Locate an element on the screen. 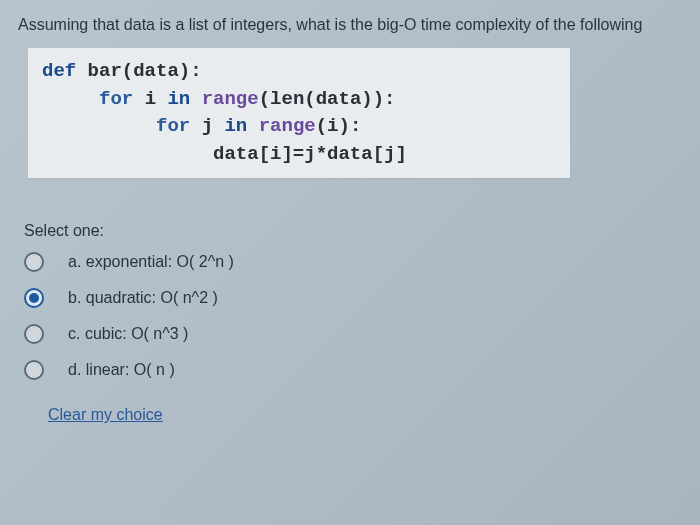 The width and height of the screenshot is (700, 525). keyword-def: def is located at coordinates (65, 71).